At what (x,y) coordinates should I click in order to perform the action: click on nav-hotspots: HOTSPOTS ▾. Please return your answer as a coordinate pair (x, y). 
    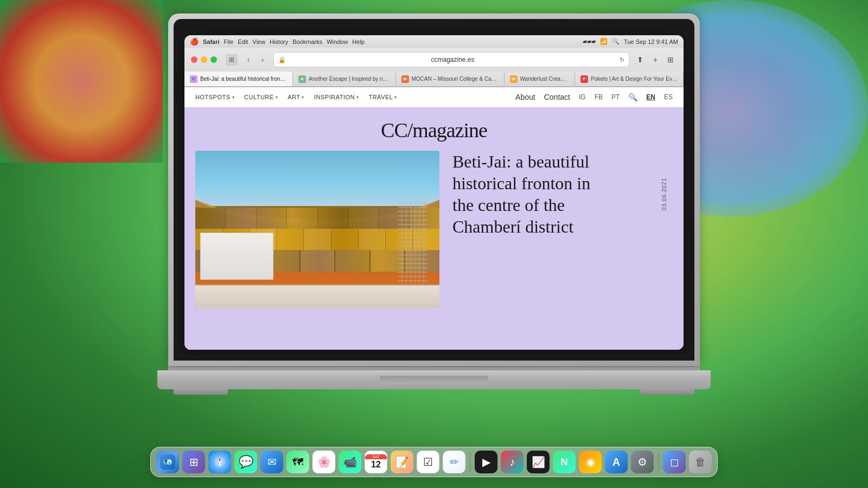
    Looking at the image, I should click on (215, 97).